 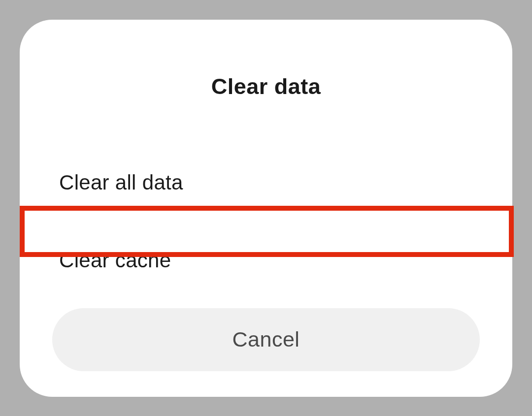 What do you see at coordinates (266, 87) in the screenshot?
I see `dialog-title: Clear data` at bounding box center [266, 87].